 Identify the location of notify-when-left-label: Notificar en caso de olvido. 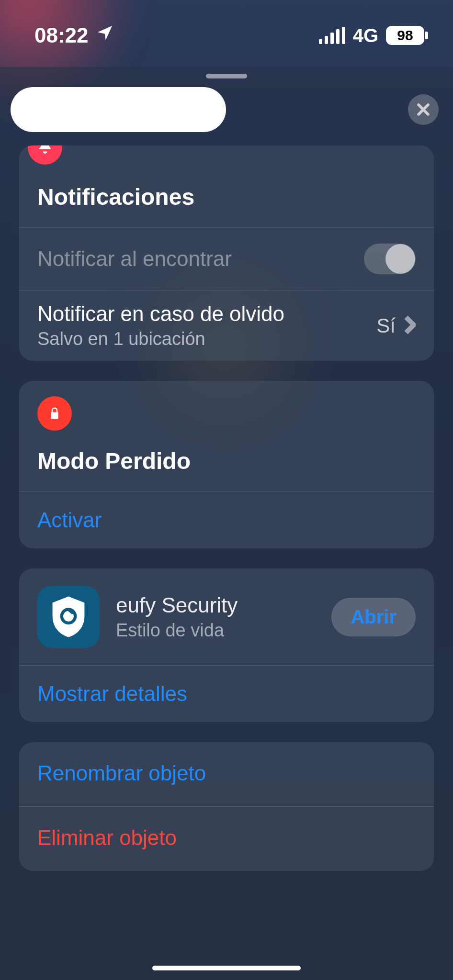
(161, 314).